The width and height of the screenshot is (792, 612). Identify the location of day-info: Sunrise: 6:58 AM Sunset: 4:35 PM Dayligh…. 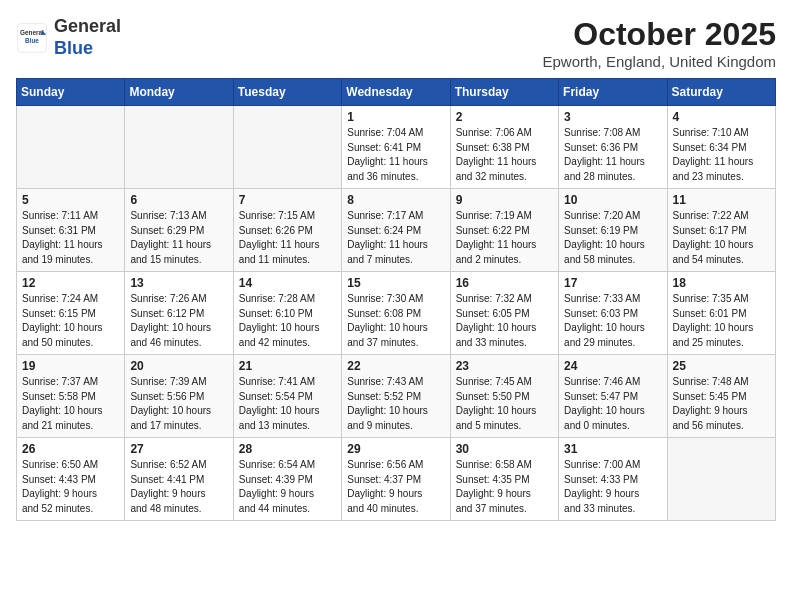
(504, 487).